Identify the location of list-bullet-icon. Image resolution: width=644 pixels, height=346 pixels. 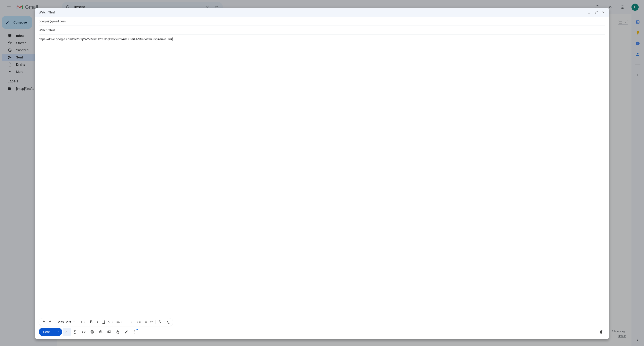
(133, 322).